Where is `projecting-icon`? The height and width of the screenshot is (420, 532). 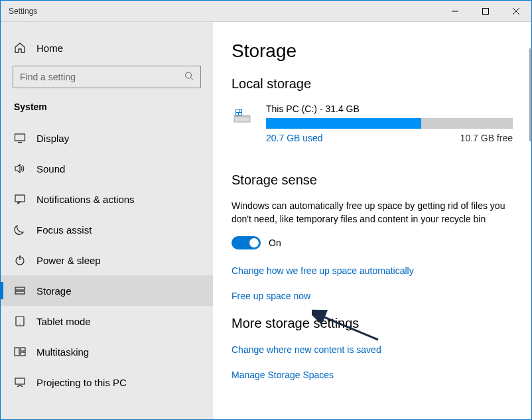 projecting-icon is located at coordinates (20, 382).